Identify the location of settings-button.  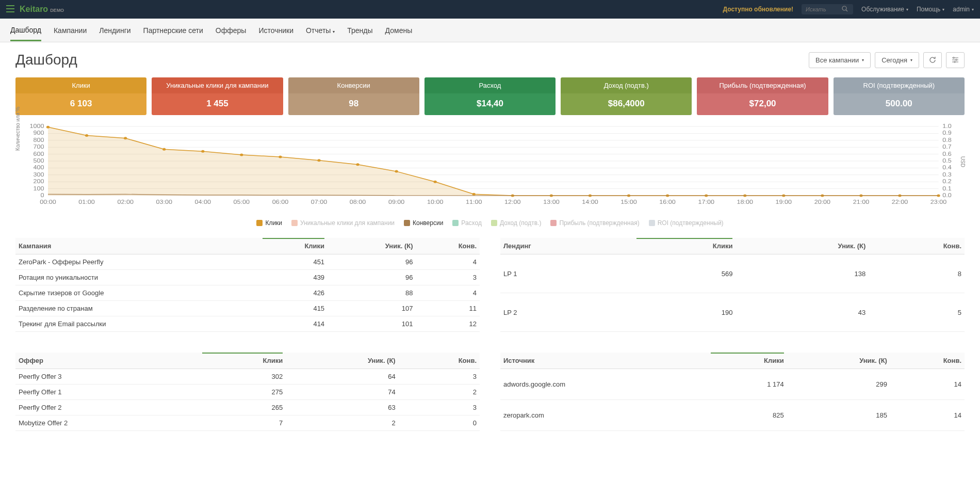
(955, 60).